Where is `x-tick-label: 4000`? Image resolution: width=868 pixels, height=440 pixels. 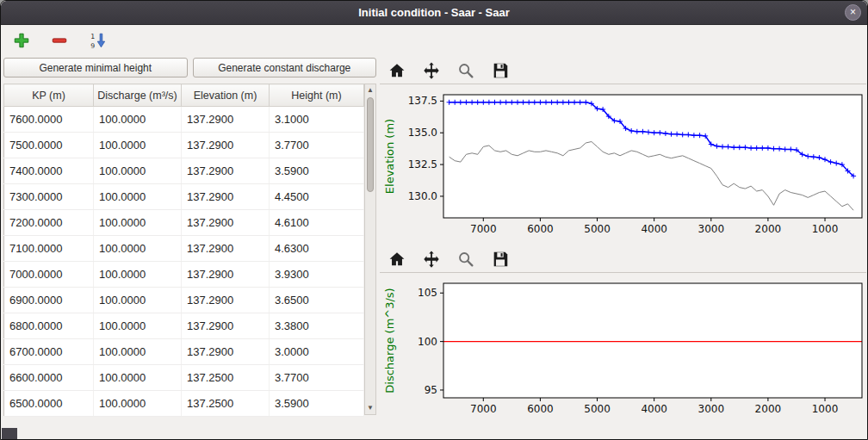
x-tick-label: 4000 is located at coordinates (654, 409).